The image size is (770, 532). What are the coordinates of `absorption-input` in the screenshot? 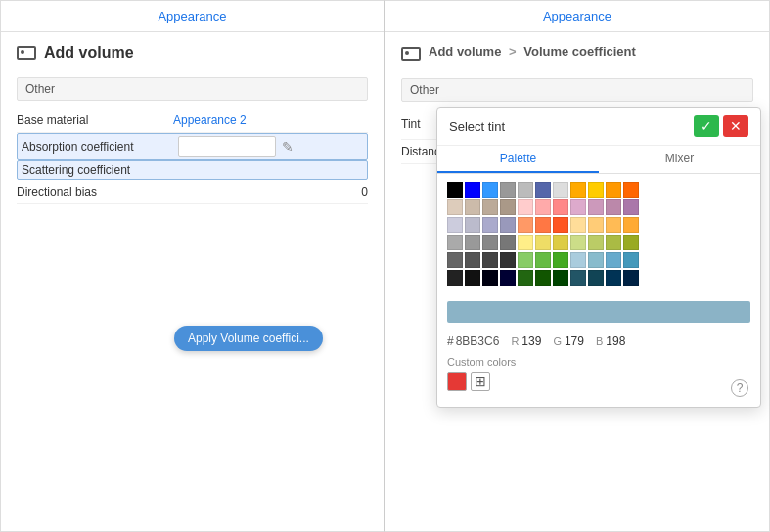 It's located at (227, 147).